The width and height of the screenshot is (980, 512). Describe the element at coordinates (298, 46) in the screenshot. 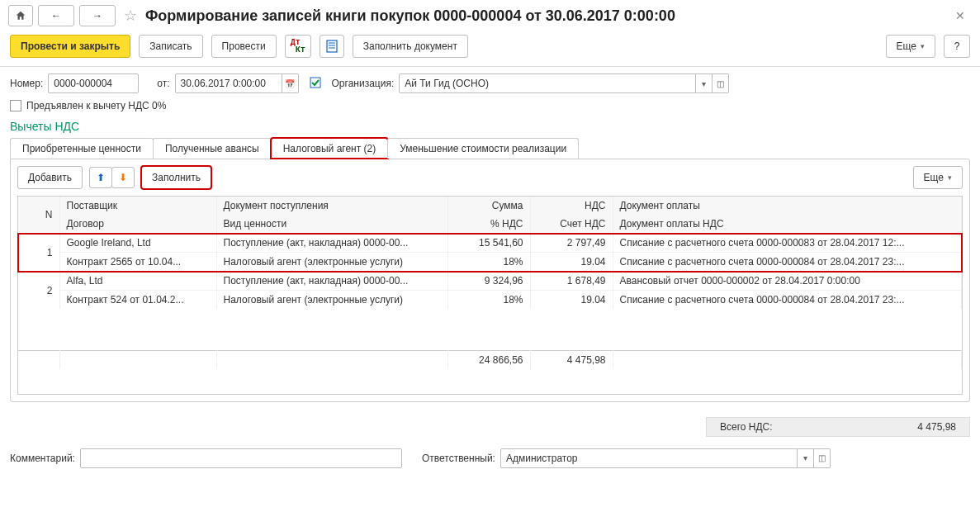

I see `debit-credit-button: Дт Кт` at that location.